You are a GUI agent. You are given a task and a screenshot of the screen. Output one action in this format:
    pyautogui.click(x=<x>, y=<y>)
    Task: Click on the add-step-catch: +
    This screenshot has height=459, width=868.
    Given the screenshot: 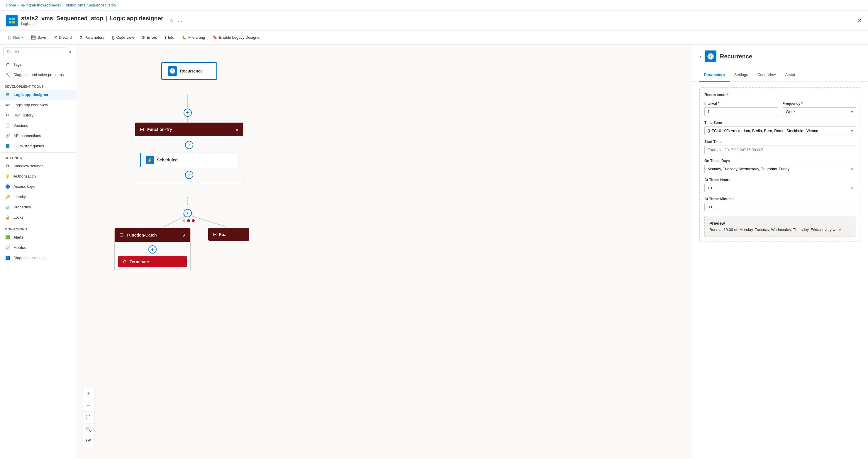 What is the action you would take?
    pyautogui.click(x=152, y=250)
    